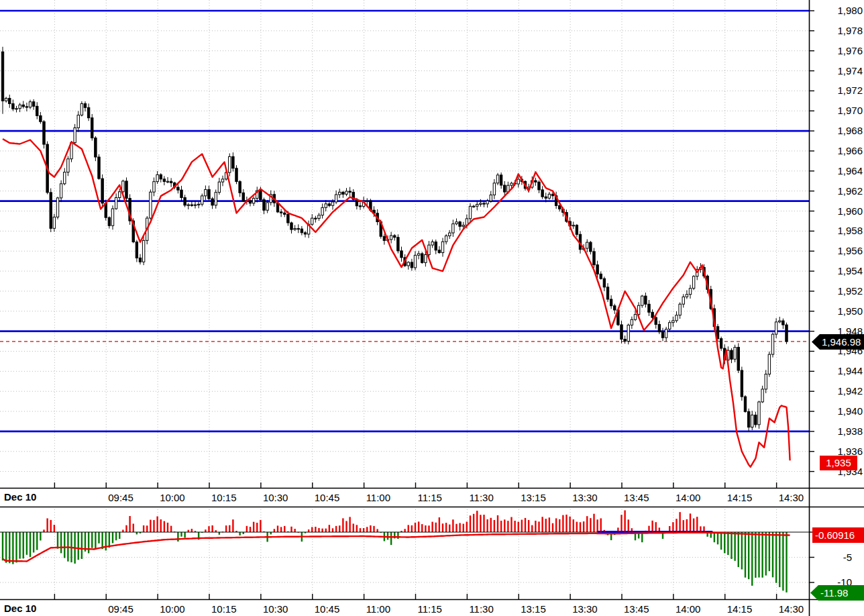  I want to click on price-tick-label: 1,956, so click(850, 251).